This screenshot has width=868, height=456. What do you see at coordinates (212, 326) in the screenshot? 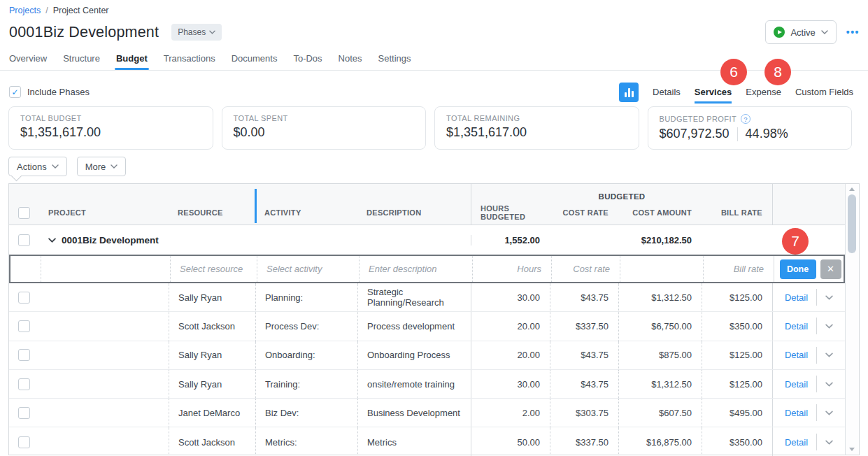
I see `resource-cell: Scott Jackson` at bounding box center [212, 326].